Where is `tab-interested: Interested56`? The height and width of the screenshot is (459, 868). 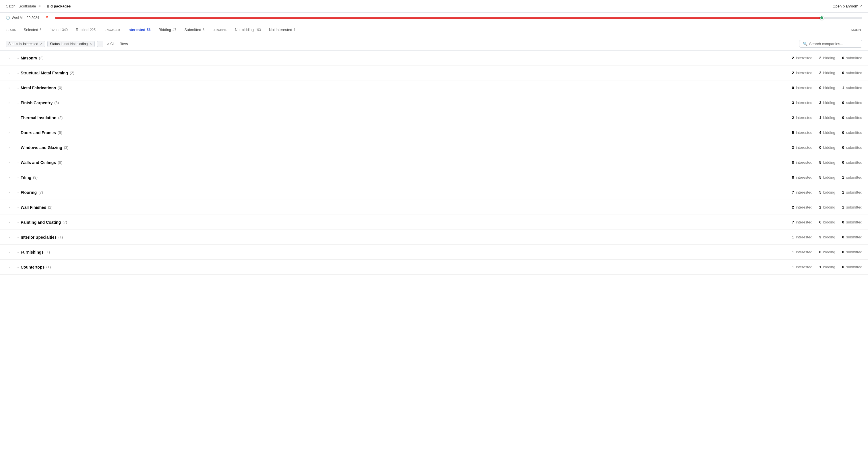
tab-interested: Interested56 is located at coordinates (139, 30).